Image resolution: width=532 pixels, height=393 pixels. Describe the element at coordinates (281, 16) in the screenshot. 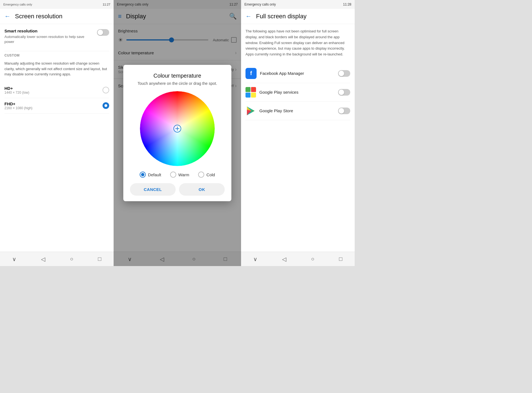

I see `right-header-title: Full screen display` at that location.